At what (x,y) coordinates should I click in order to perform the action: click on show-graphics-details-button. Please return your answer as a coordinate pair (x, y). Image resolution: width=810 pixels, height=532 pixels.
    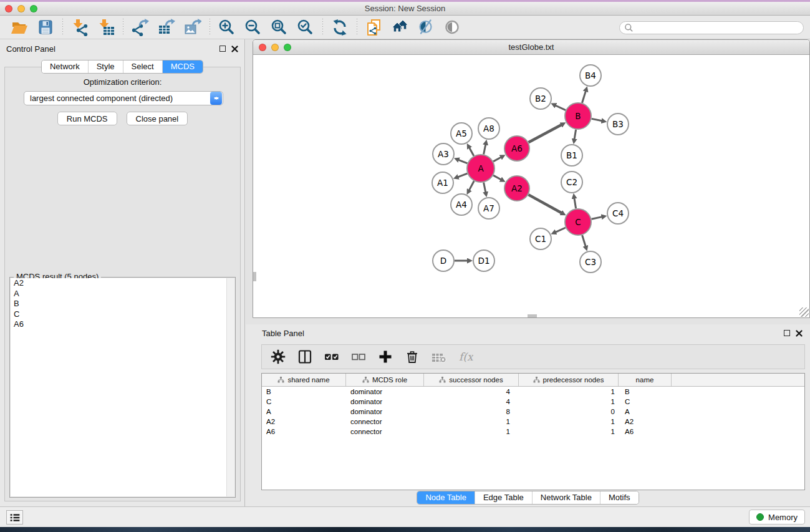
    Looking at the image, I should click on (453, 27).